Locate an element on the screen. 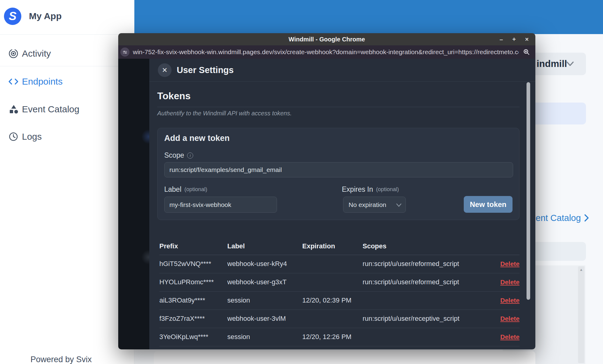 This screenshot has height=364, width=603. token-prefix: 3YeOiKpLwq**** is located at coordinates (193, 337).